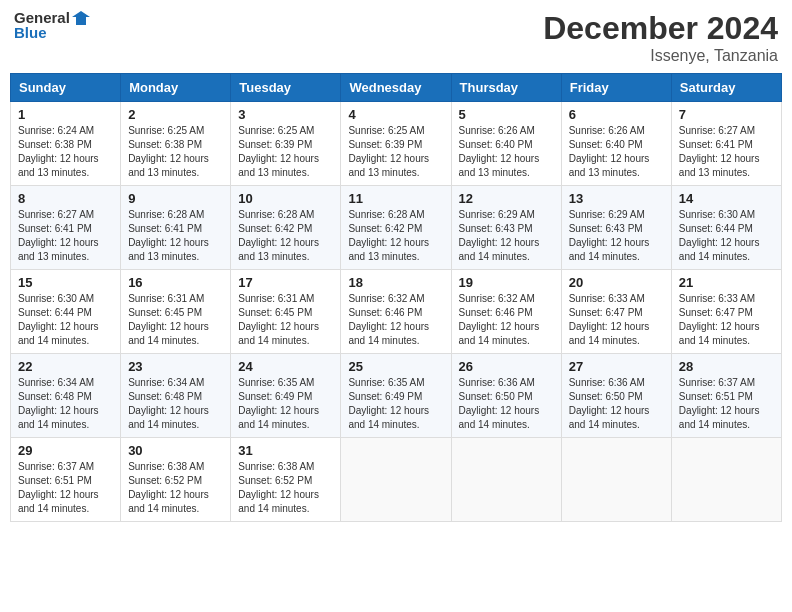 This screenshot has width=792, height=612. What do you see at coordinates (396, 198) in the screenshot?
I see `day-number: 11` at bounding box center [396, 198].